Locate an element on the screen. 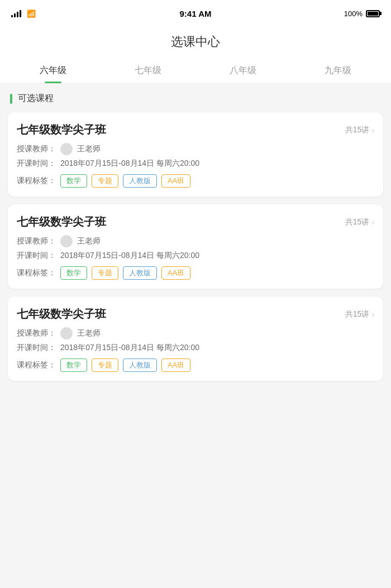 The width and height of the screenshot is (391, 588). status-bar: 📶 9:41 AM 100% is located at coordinates (196, 12).